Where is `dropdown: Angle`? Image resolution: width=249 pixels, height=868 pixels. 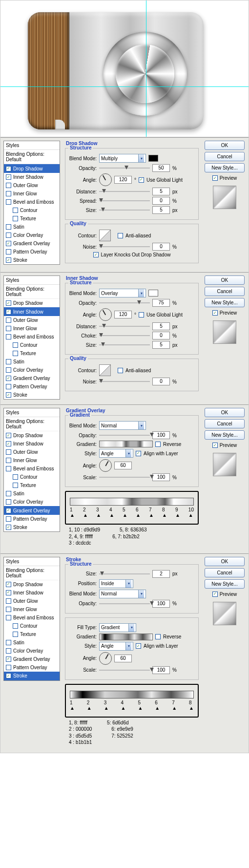 dropdown: Angle is located at coordinates (116, 453).